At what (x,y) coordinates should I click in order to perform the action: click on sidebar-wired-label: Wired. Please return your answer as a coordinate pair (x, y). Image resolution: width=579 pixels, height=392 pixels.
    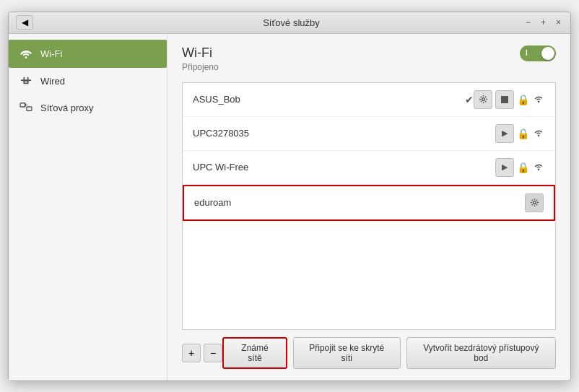
    Looking at the image, I should click on (53, 81).